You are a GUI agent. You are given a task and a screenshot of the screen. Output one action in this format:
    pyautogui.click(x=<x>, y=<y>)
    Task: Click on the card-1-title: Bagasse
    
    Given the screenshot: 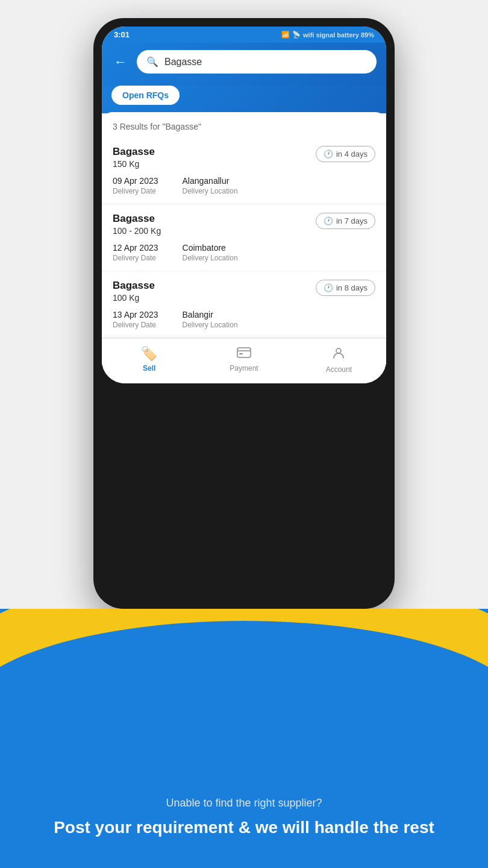 What is the action you would take?
    pyautogui.click(x=134, y=152)
    